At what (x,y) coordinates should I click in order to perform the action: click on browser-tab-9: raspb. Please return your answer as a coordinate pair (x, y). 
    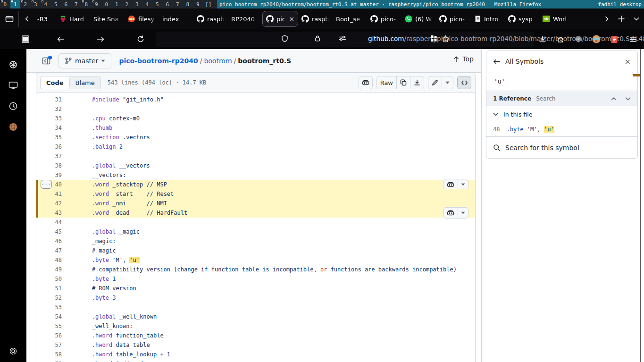
    Looking at the image, I should click on (315, 19).